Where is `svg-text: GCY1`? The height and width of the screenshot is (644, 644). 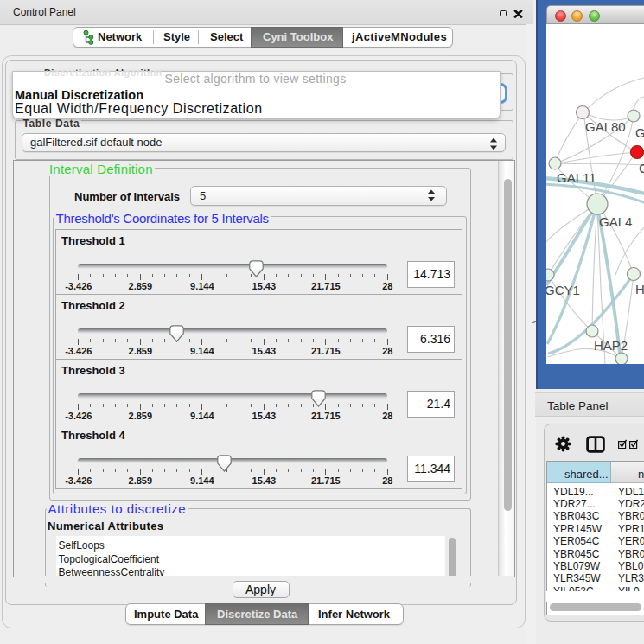
svg-text: GCY1 is located at coordinates (564, 290).